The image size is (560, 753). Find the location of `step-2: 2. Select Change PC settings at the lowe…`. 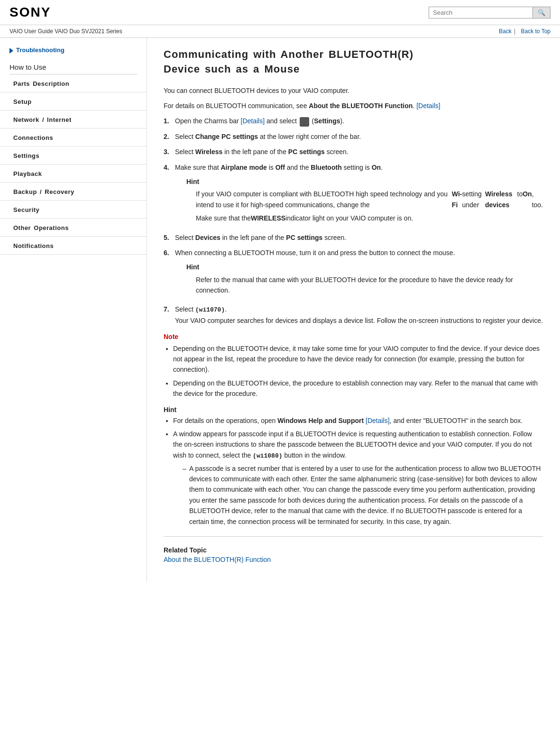

step-2: 2. Select Change PC settings at the lowe… is located at coordinates (353, 137).